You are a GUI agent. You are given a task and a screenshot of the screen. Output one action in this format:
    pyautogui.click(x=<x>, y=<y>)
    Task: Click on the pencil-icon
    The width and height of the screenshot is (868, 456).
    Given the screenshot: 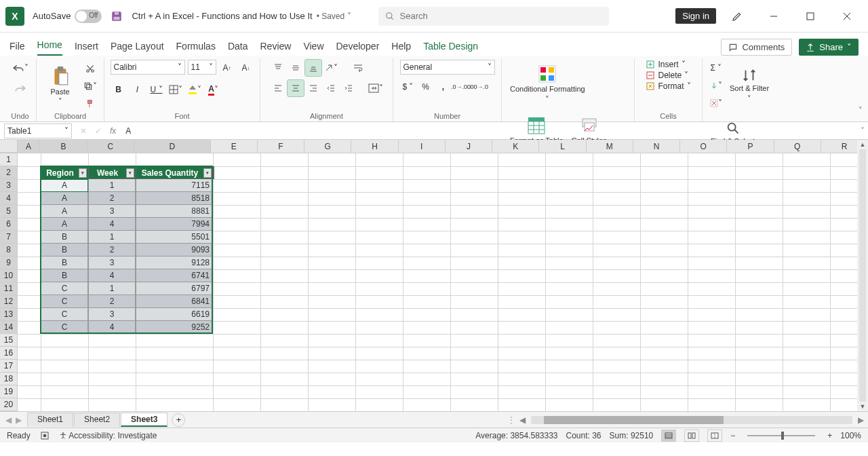 What is the action you would take?
    pyautogui.click(x=737, y=16)
    